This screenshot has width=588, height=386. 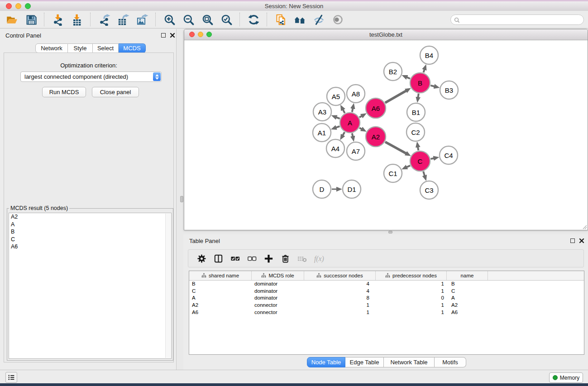 What do you see at coordinates (338, 118) in the screenshot?
I see `graph-edge-A-A3` at bounding box center [338, 118].